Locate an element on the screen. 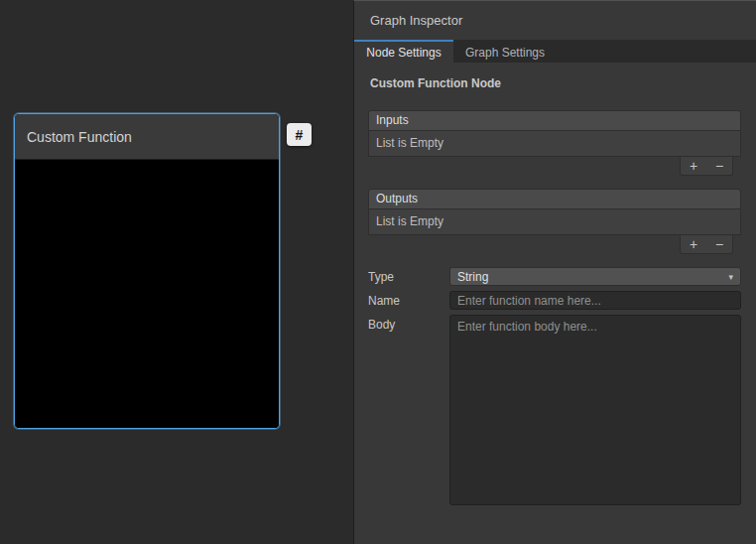  type-field-row: Type String ▾ is located at coordinates (555, 276).